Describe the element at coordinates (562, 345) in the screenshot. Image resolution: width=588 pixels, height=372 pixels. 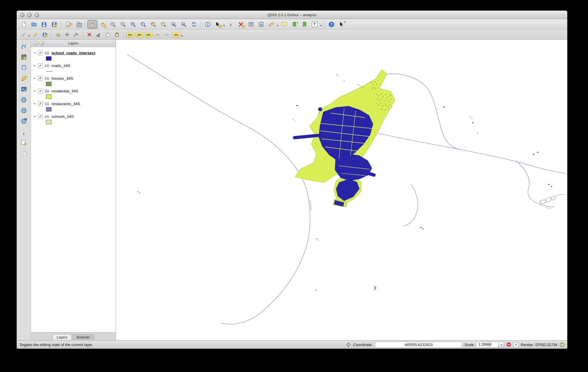
I see `messages-icon` at that location.